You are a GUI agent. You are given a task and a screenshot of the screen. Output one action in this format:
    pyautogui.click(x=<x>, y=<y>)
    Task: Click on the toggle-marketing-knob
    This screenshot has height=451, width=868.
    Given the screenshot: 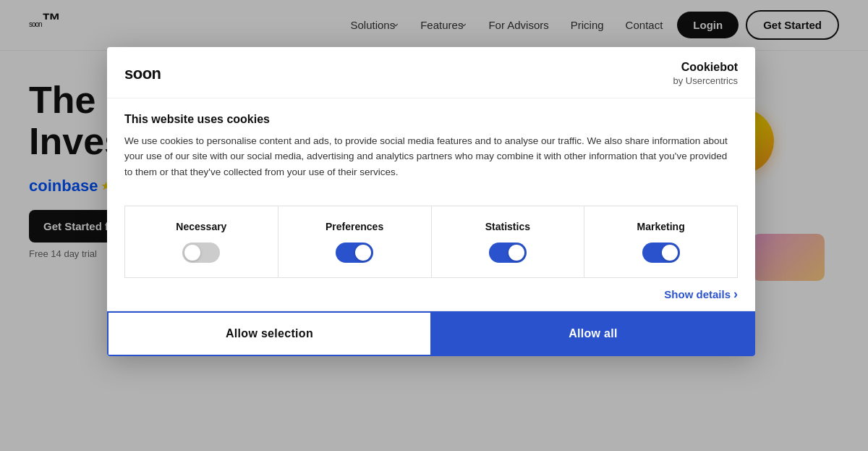 What is the action you would take?
    pyautogui.click(x=670, y=253)
    